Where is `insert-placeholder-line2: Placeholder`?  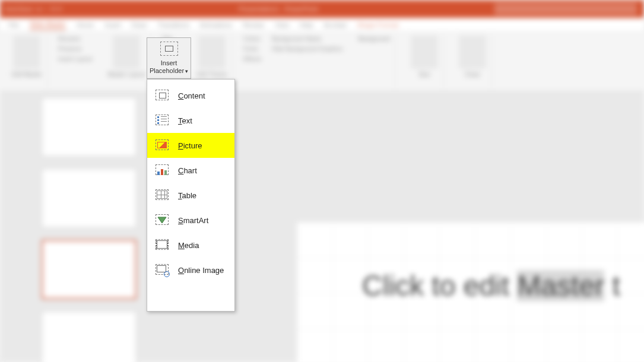 insert-placeholder-line2: Placeholder is located at coordinates (167, 71).